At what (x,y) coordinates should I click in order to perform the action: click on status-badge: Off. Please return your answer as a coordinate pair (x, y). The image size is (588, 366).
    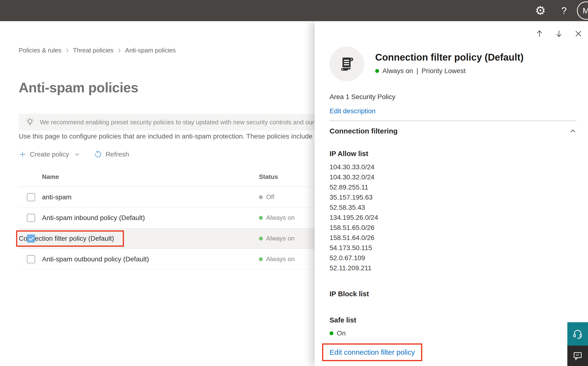
    Looking at the image, I should click on (267, 197).